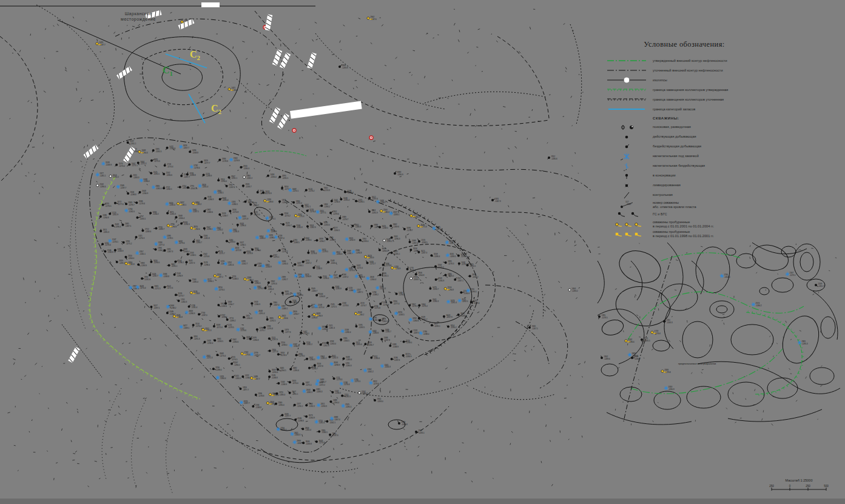  What do you see at coordinates (668, 372) in the screenshot?
I see `well-elevation-label: -1279.8` at bounding box center [668, 372].